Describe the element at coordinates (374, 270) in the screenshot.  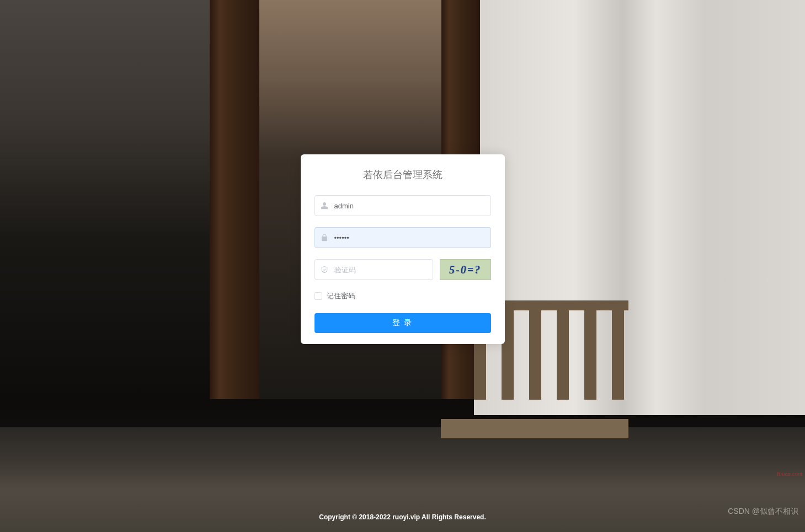
I see `captcha-input-wrapper` at that location.